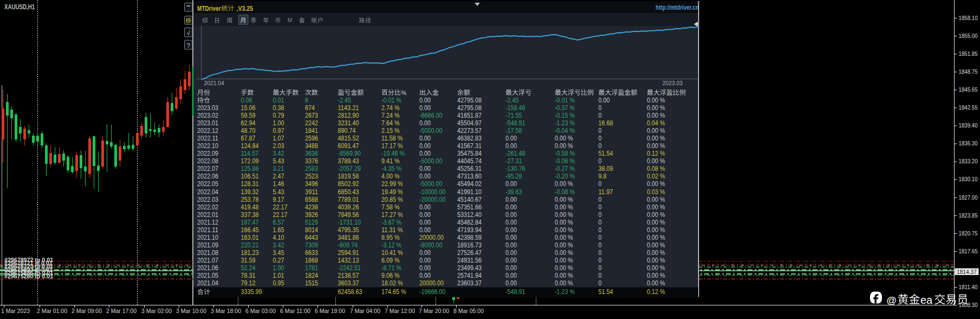  What do you see at coordinates (469, 311) in the screenshot?
I see `svg-text: 8 Mar 05:00` at bounding box center [469, 311].